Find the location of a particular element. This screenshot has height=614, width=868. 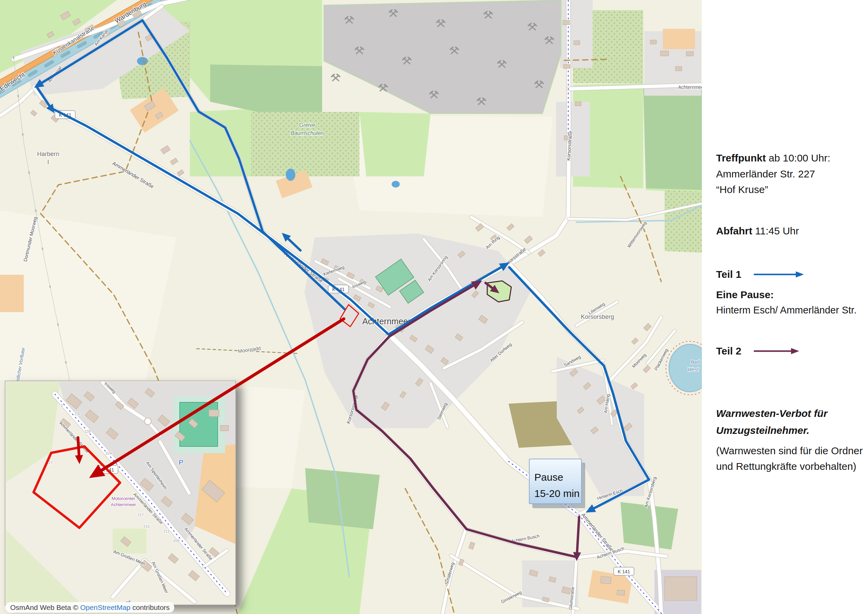

inset-svg: IriswegAmmerländer StraßeAmmerländer Str… is located at coordinates (120, 493).